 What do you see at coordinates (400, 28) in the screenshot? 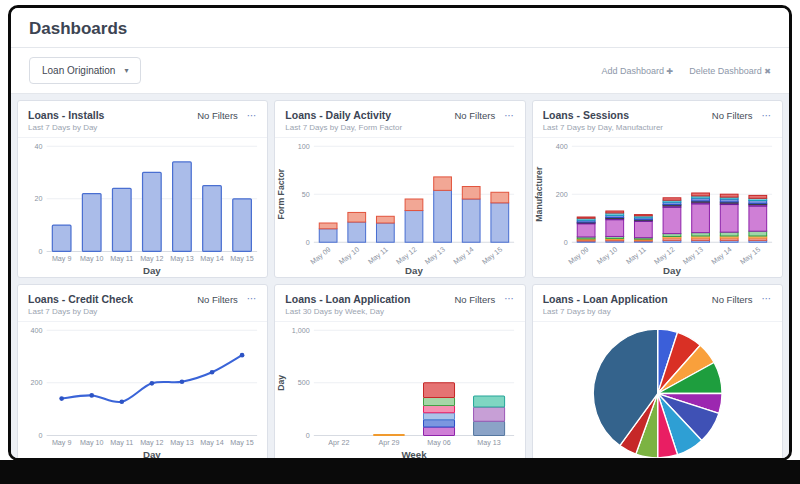
I see `app-header: Dashboards` at bounding box center [400, 28].